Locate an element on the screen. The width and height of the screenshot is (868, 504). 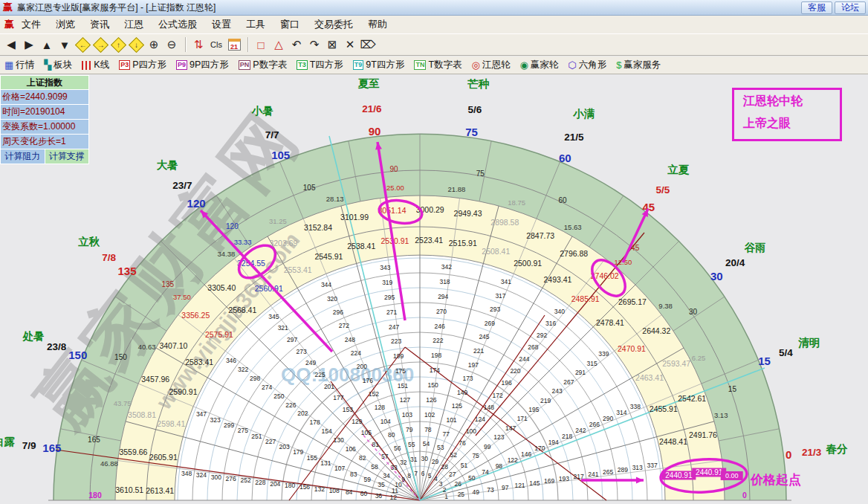
ribbon-item-t-square: T3T四方形 is located at coordinates (320, 65).